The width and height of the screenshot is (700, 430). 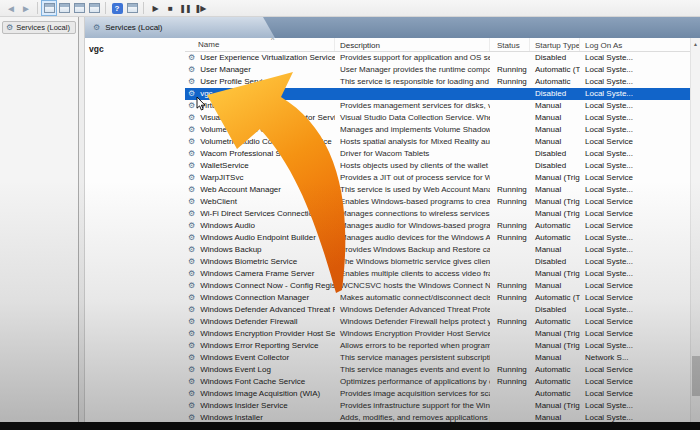 I want to click on table-row: ⚙Web Account ManagerThis service is used…, so click(x=438, y=190).